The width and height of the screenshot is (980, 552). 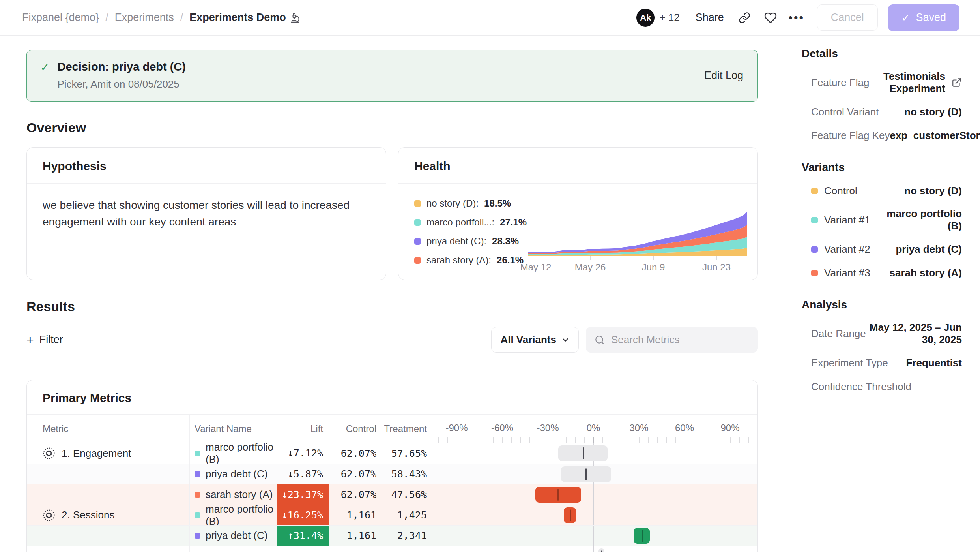 I want to click on detail-row: Feature FlagTestimonials Experiment, so click(x=882, y=83).